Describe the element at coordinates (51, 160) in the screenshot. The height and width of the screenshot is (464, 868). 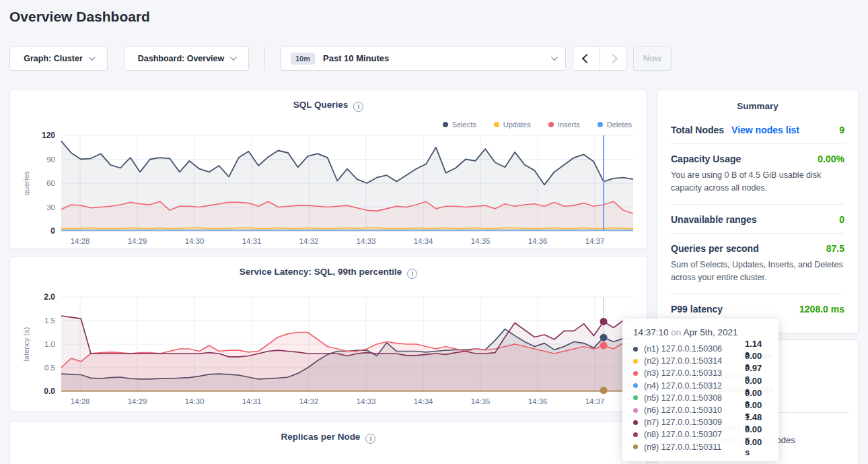
I see `svg-text: 90` at that location.